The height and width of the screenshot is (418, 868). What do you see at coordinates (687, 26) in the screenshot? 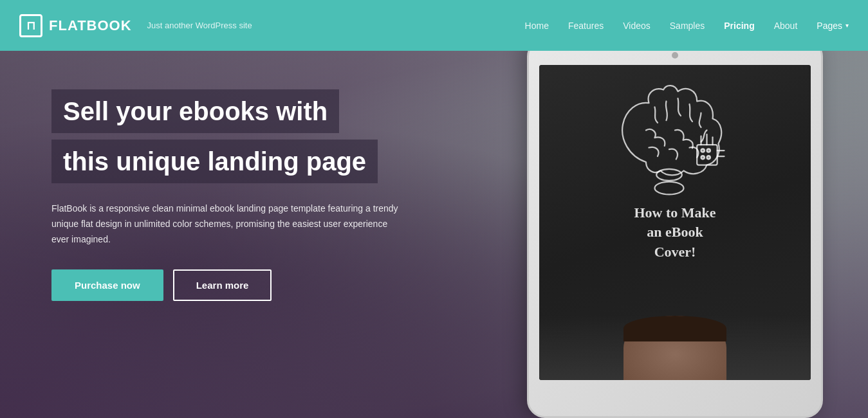
I see `nav-samples: Samples` at bounding box center [687, 26].